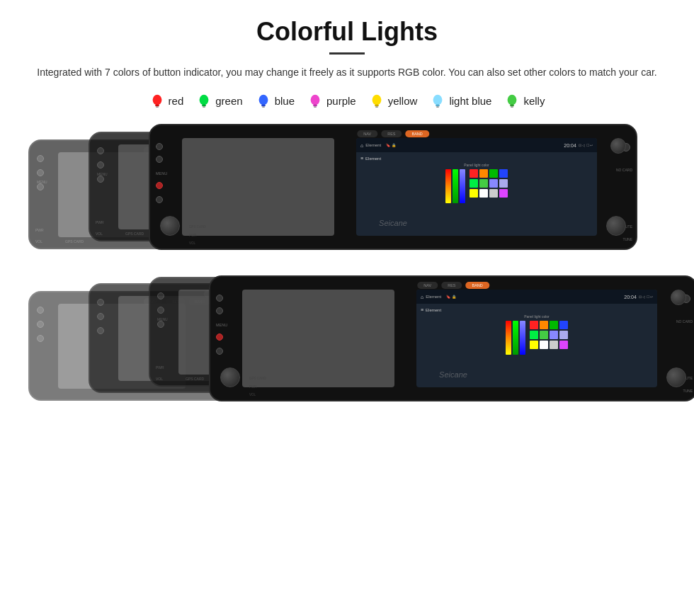  I want to click on screen-element-label: Element, so click(373, 159).